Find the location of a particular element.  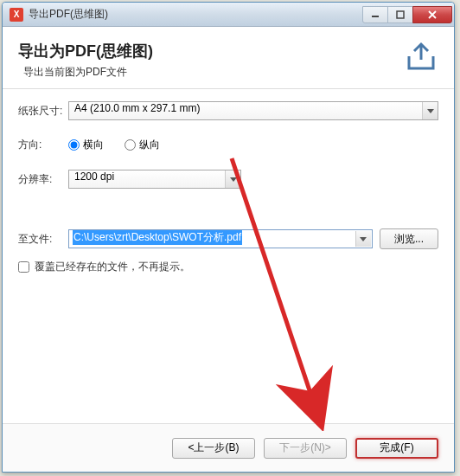

finish-button: 完成(F) is located at coordinates (397, 448).